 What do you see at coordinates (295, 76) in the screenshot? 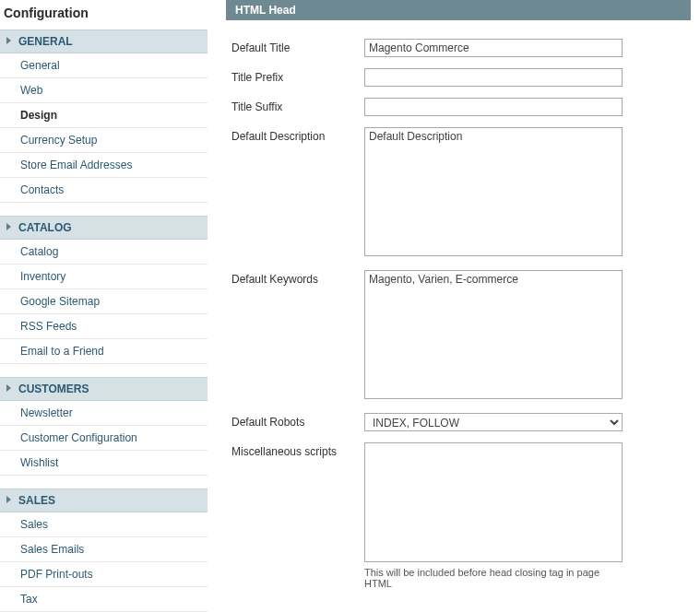
I see `label-title-prefix: Title Prefix` at bounding box center [295, 76].